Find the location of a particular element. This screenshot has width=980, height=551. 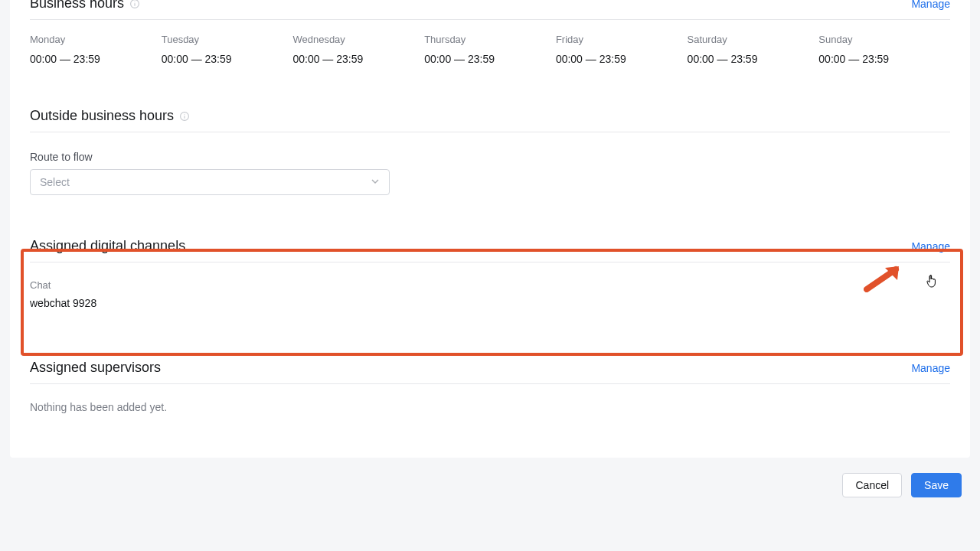

business-hours-manage-link: Manage is located at coordinates (931, 5).